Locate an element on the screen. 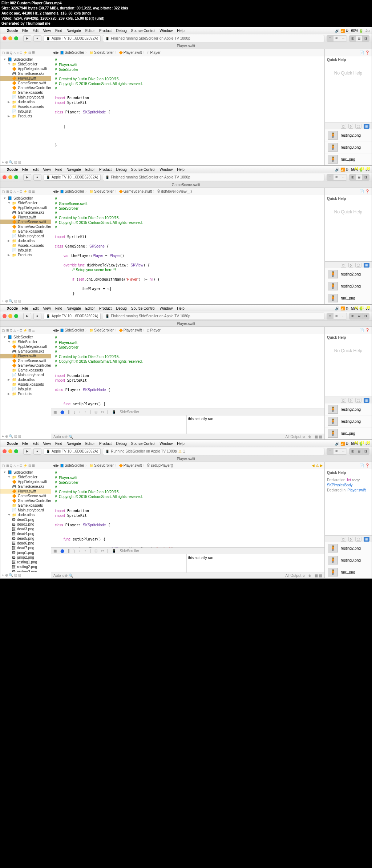 This screenshot has width=372, height=868. nav-file: 🔶 GameScene.swift is located at coordinates (25, 361).